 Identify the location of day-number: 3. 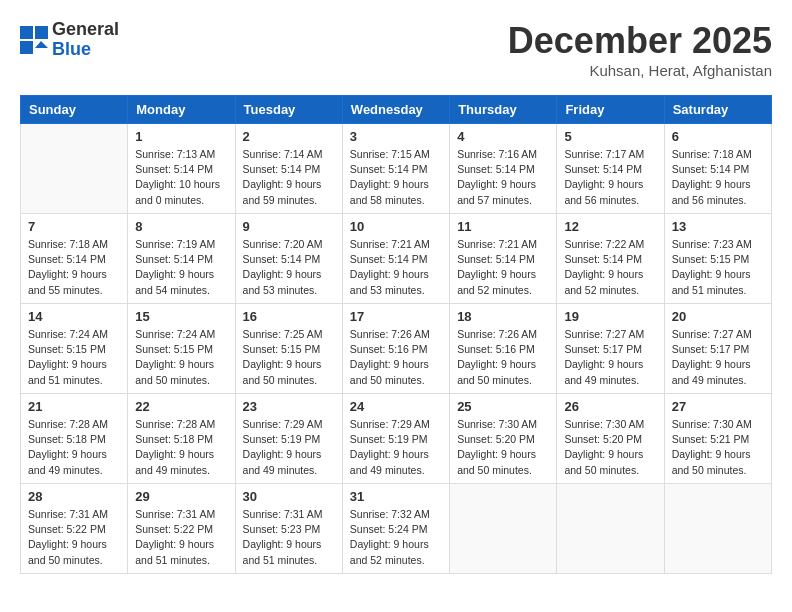
(396, 136).